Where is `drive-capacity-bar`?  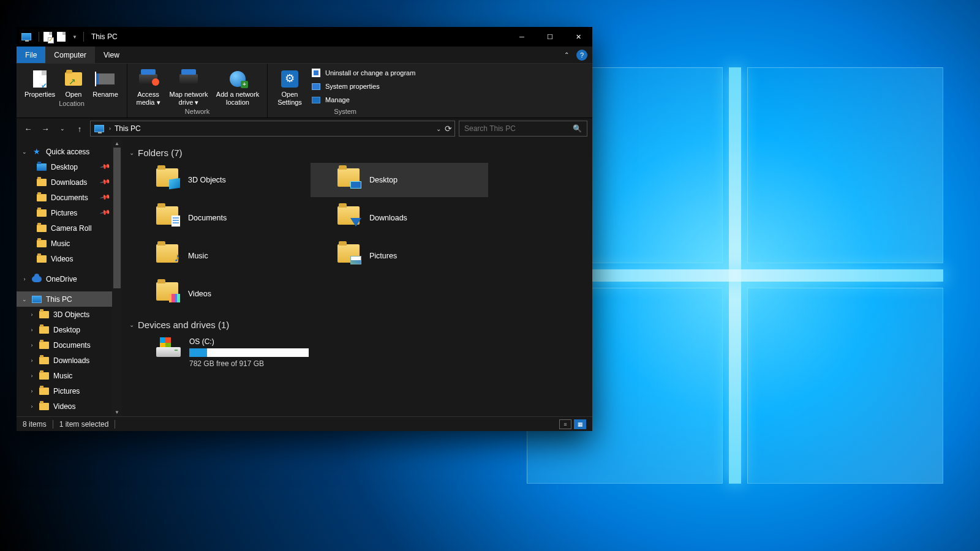
drive-capacity-bar is located at coordinates (249, 353).